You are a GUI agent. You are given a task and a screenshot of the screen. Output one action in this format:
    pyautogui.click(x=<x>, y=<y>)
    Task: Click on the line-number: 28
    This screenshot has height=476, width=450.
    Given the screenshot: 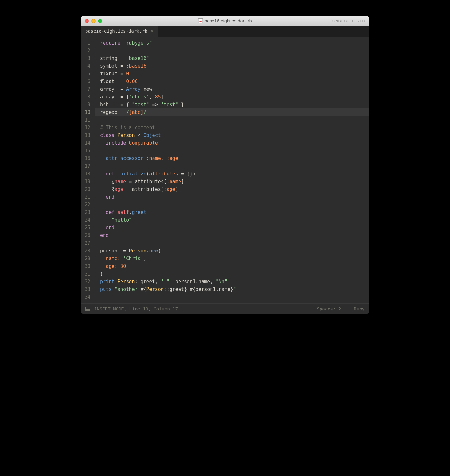 What is the action you would take?
    pyautogui.click(x=88, y=251)
    